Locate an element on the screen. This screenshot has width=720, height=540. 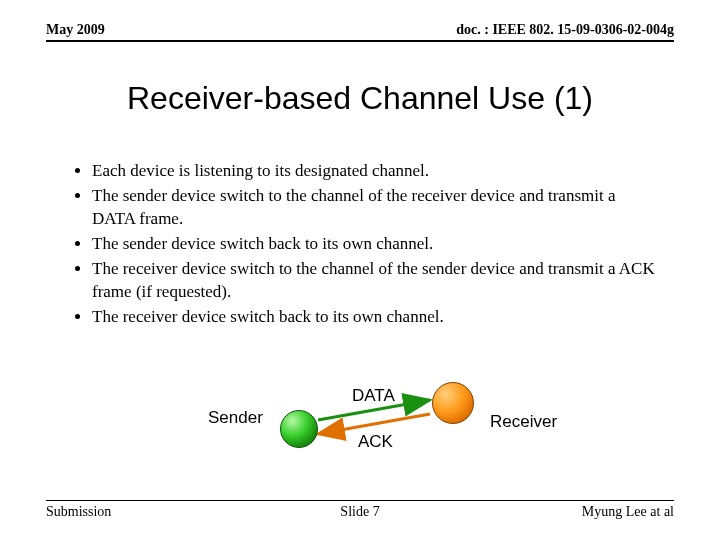
slide-title: Receiver-based Channel Use (1) is located at coordinates (360, 98).